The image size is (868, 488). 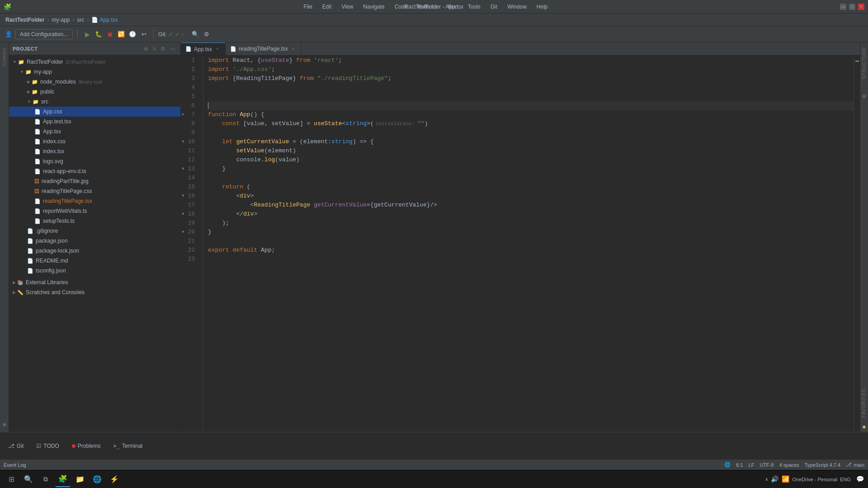 I want to click on explorer-taskbar-item: 📁, so click(x=80, y=479).